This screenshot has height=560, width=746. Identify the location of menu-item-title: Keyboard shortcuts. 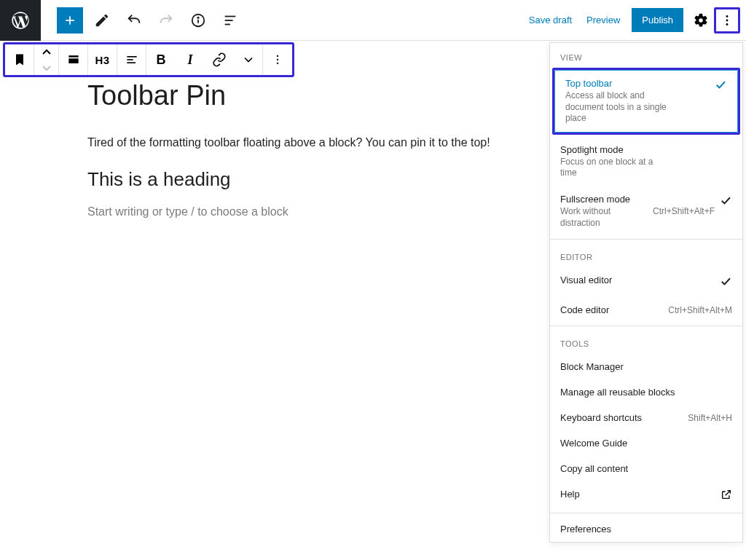
(622, 418).